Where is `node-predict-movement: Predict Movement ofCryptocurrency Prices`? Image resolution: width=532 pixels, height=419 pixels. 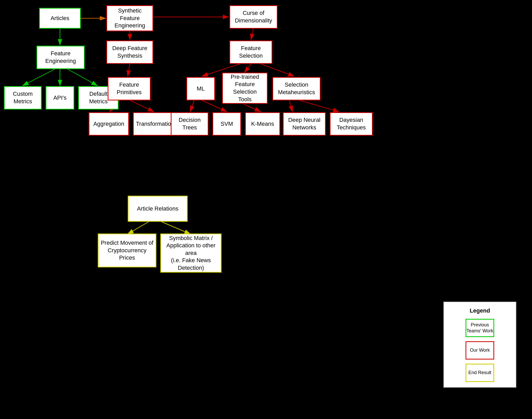
node-predict-movement: Predict Movement ofCryptocurrency Prices is located at coordinates (127, 250).